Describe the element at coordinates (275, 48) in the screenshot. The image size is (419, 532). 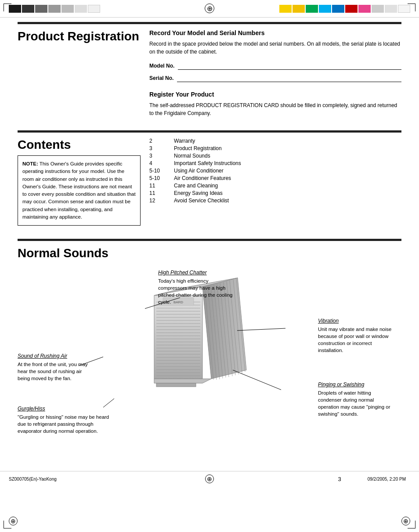
I see `record-body: Record in the space provided below the m…` at that location.